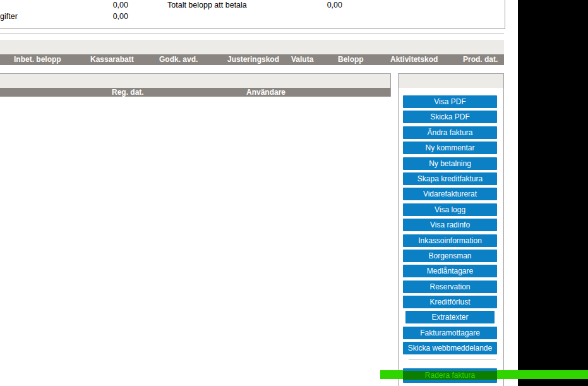 This screenshot has width=588, height=386. I want to click on payments-table-header: Inbet. belopp Kassarabatt Godk. avd. Jus…, so click(252, 59).